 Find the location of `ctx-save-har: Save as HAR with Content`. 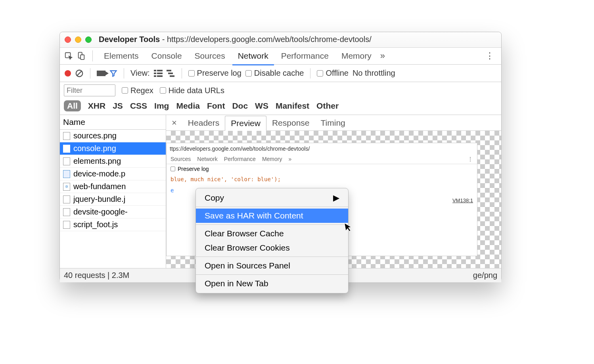

ctx-save-har: Save as HAR with Content is located at coordinates (272, 216).